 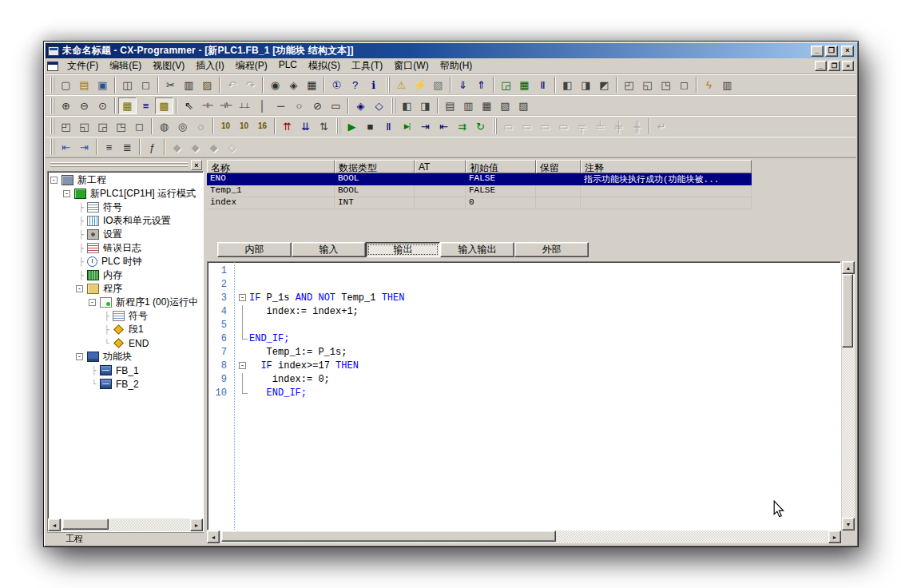 I want to click on return-button: ↵, so click(x=661, y=126).